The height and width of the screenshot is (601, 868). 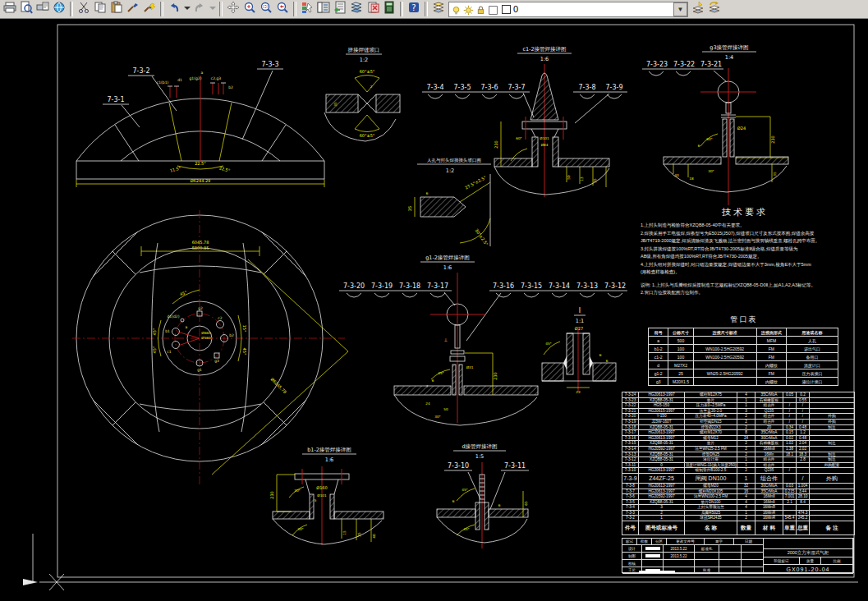 I want to click on cell: HG20615-1997, so click(x=662, y=411).